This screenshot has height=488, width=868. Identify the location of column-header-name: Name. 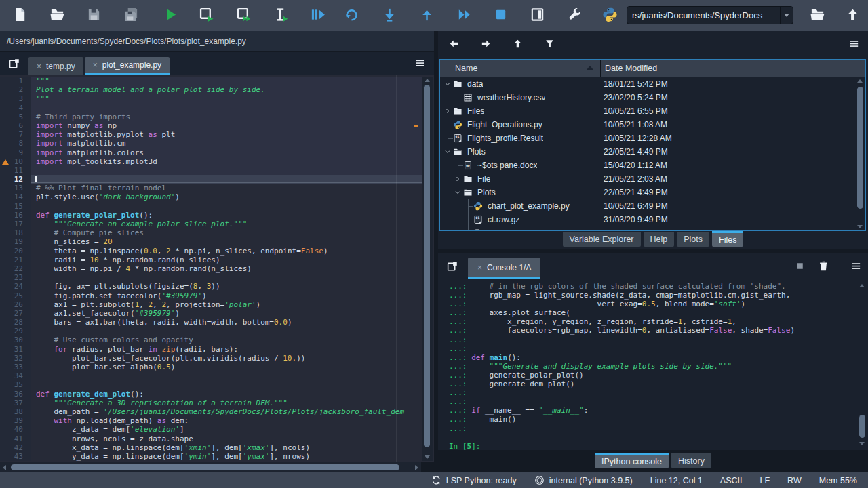
(521, 68).